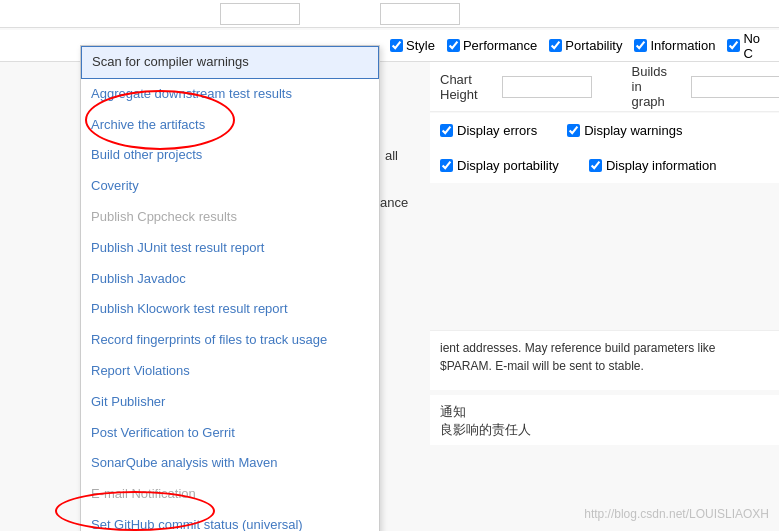  I want to click on input-field-2: 100, so click(420, 14).